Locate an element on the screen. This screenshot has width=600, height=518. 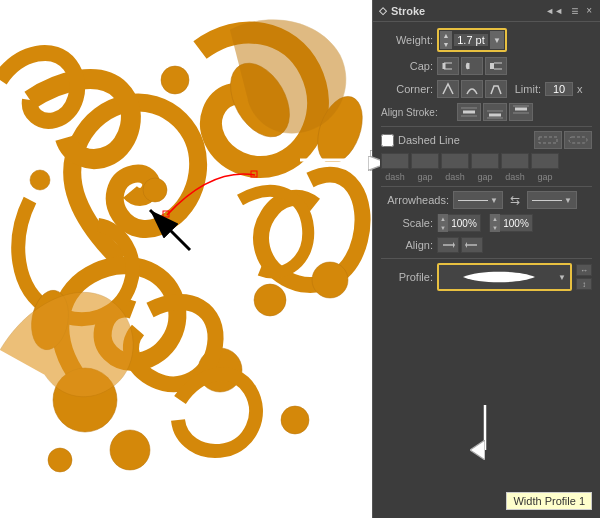
weight-spinner: ▲ ▼ is located at coordinates (446, 40).